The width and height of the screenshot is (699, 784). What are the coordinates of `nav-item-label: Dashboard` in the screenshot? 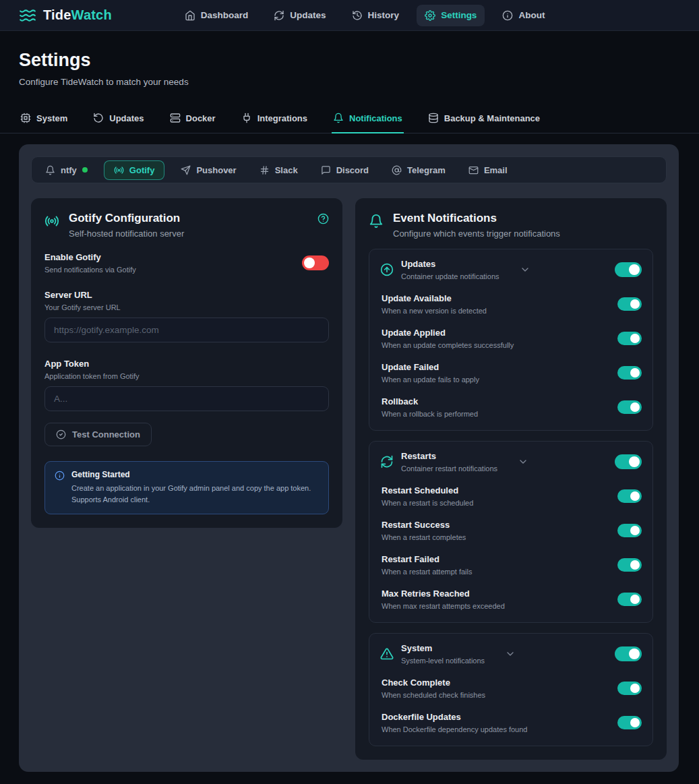 It's located at (225, 15).